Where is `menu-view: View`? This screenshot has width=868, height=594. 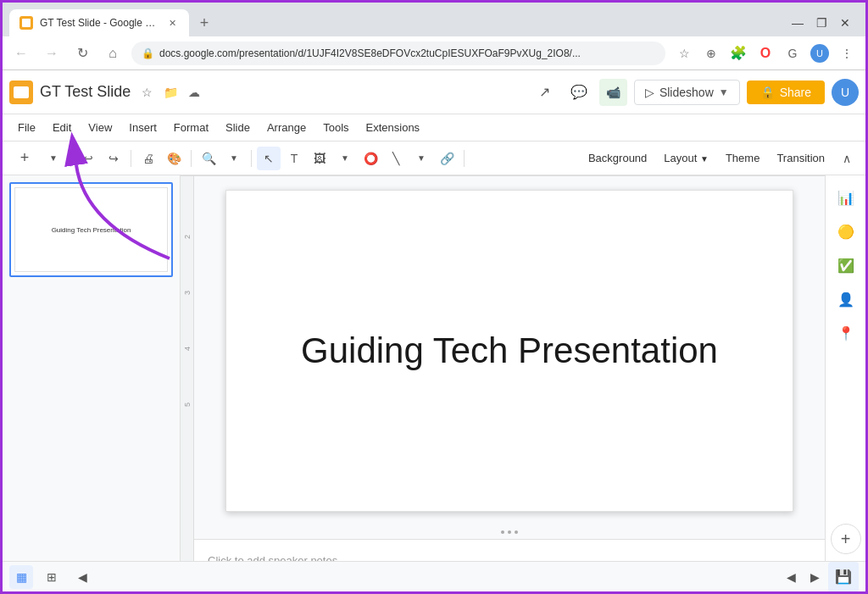 menu-view: View is located at coordinates (100, 127).